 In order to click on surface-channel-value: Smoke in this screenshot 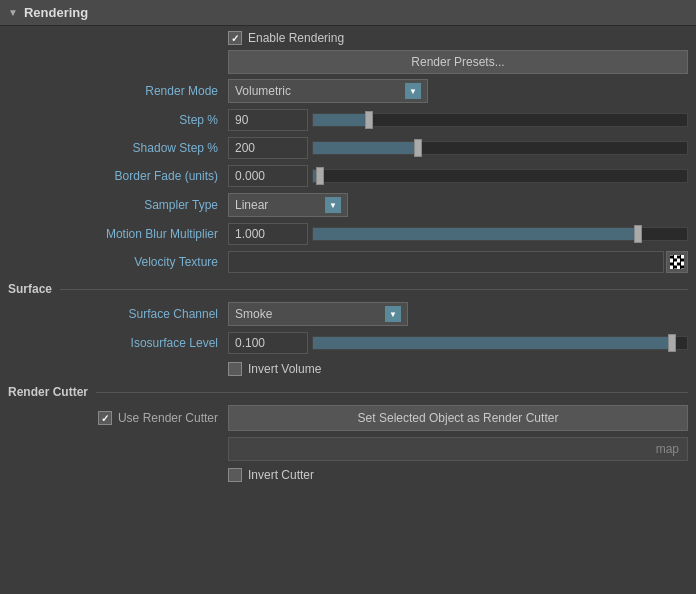, I will do `click(308, 314)`.